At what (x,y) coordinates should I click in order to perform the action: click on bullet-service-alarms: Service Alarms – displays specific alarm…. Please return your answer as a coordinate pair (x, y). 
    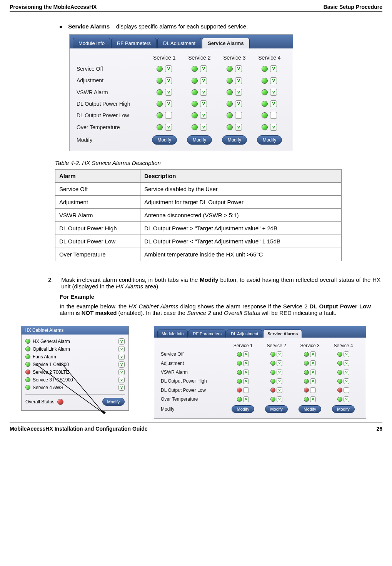
    Looking at the image, I should click on (221, 26).